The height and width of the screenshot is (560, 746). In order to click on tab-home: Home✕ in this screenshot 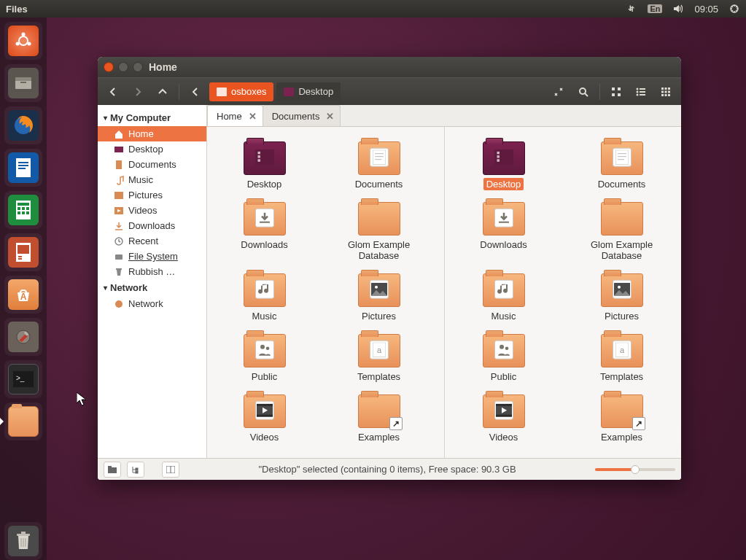, I will do `click(235, 115)`.